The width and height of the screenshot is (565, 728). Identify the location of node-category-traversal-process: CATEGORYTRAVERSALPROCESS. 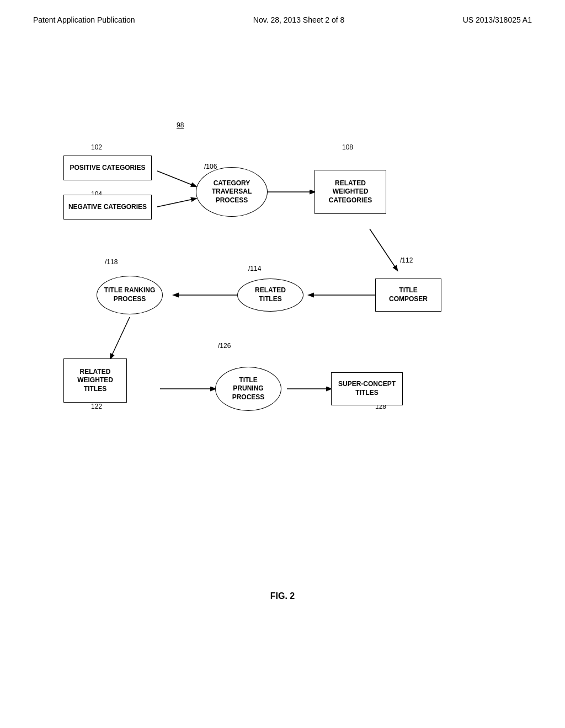
(232, 192).